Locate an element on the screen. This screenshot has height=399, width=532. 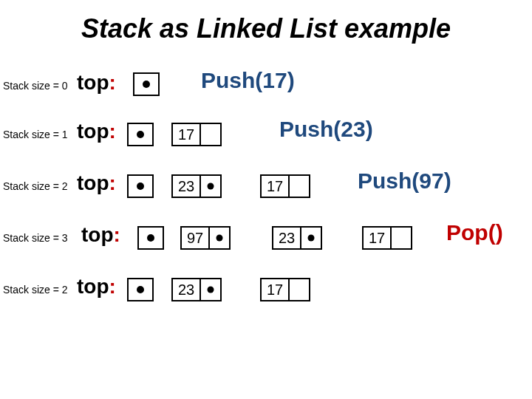
operation-label: Push(97) is located at coordinates (405, 181).